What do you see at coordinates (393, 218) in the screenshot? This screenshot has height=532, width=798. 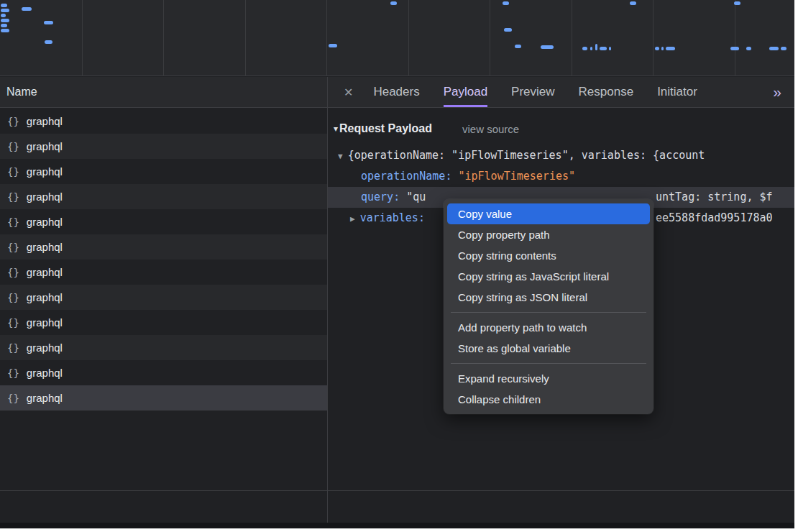 I see `property-key: variables:` at bounding box center [393, 218].